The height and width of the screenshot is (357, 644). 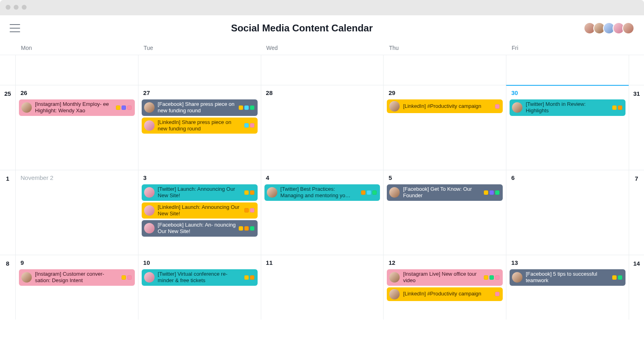 What do you see at coordinates (200, 213) in the screenshot?
I see `calendar-cell: 3[Twitter] Launch: Announcing Our New Si…` at bounding box center [200, 213].